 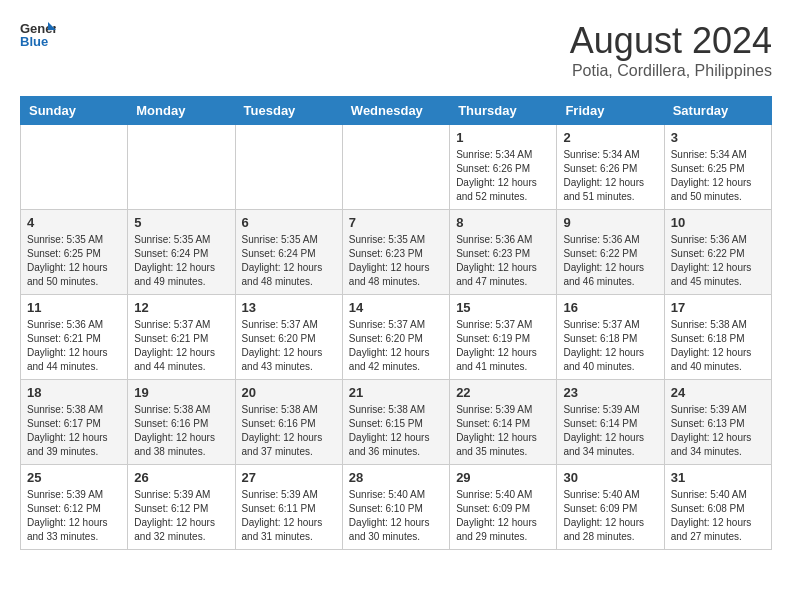 What do you see at coordinates (396, 478) in the screenshot?
I see `day-number: 28` at bounding box center [396, 478].